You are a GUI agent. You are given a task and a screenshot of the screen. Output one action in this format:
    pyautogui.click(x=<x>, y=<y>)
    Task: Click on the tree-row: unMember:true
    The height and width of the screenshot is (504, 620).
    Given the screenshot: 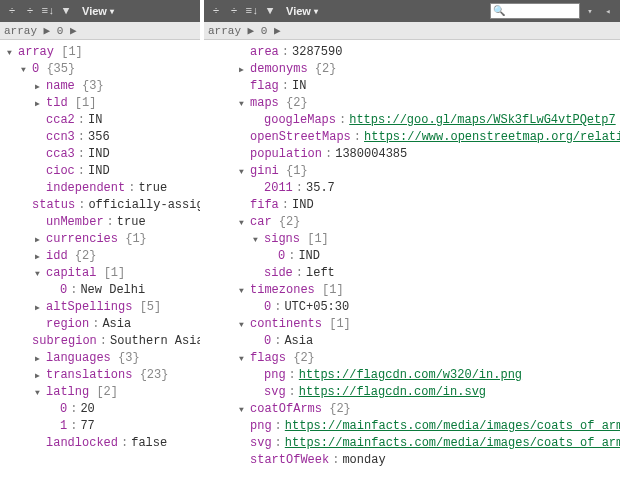 What is the action you would take?
    pyautogui.click(x=101, y=222)
    